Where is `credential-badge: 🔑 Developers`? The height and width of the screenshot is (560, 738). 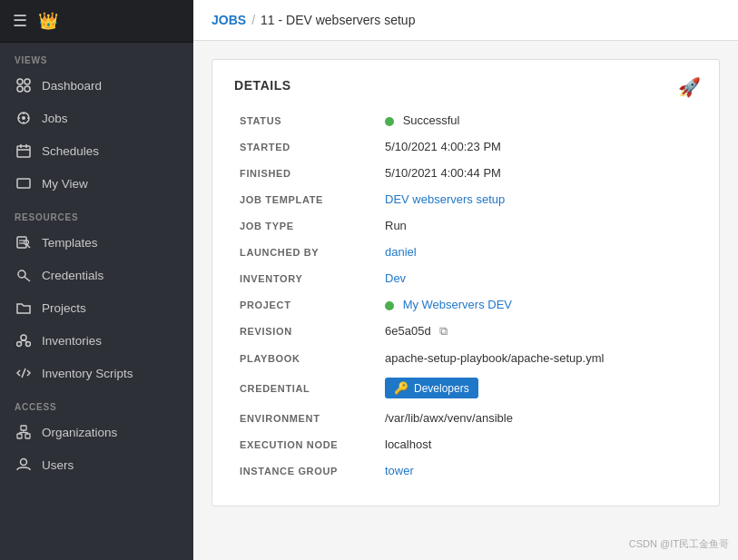 credential-badge: 🔑 Developers is located at coordinates (432, 388).